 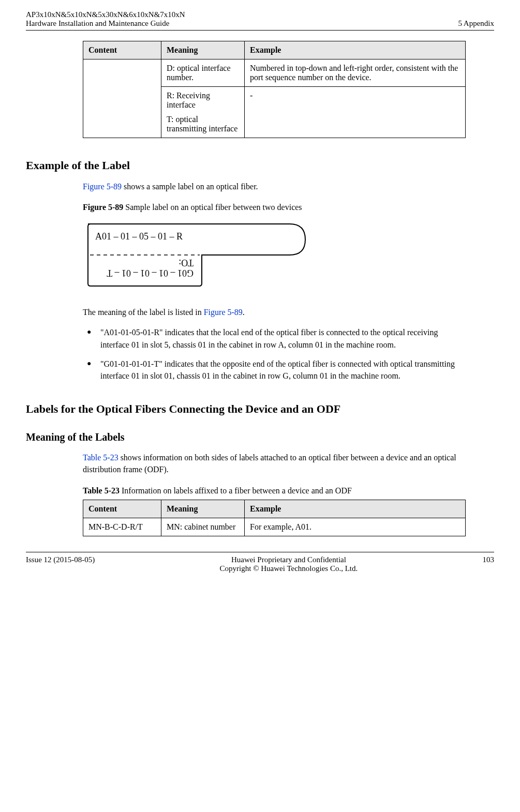 What do you see at coordinates (275, 370) in the screenshot?
I see `list-item: "G01-01-01-01-T" indicates that the oppo…` at bounding box center [275, 370].